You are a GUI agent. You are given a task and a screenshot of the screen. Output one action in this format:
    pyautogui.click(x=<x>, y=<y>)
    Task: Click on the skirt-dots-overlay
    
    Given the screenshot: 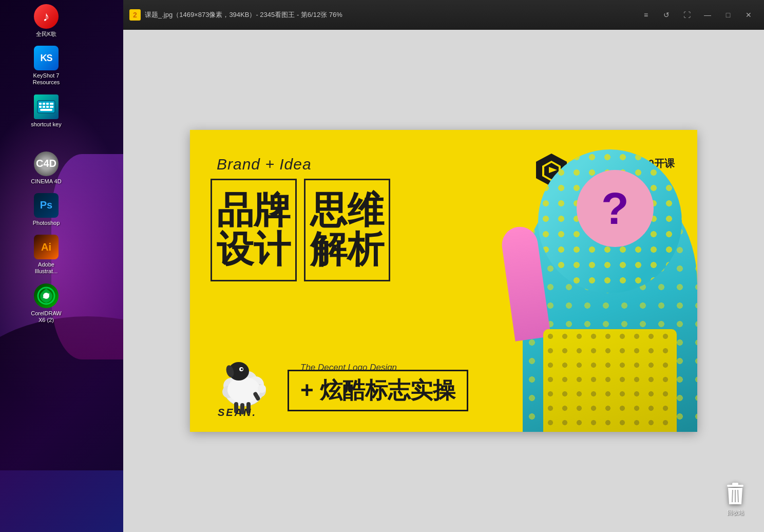 What is the action you would take?
    pyautogui.click(x=610, y=381)
    